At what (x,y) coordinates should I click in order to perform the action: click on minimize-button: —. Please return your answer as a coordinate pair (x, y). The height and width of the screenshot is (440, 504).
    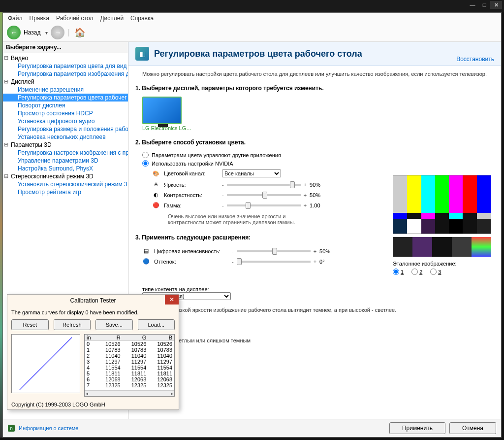
    Looking at the image, I should click on (472, 5).